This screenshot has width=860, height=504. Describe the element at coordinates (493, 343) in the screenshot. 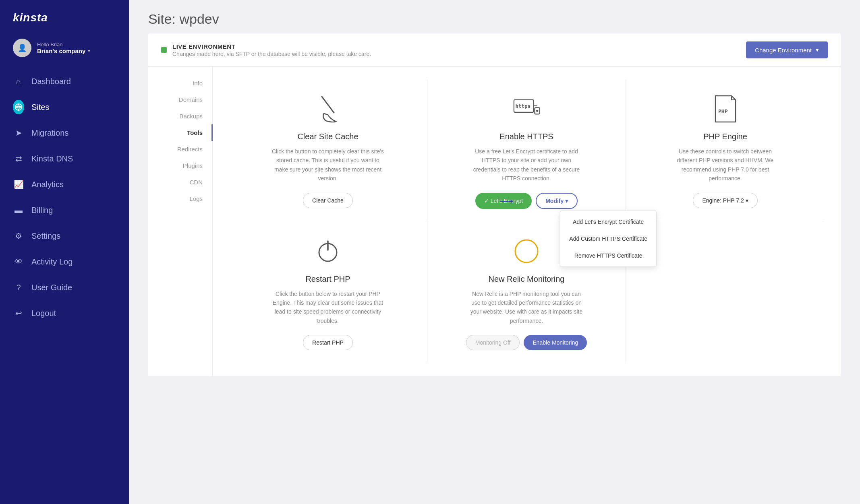

I see `monitoring-off-button: Monitoring Off` at that location.